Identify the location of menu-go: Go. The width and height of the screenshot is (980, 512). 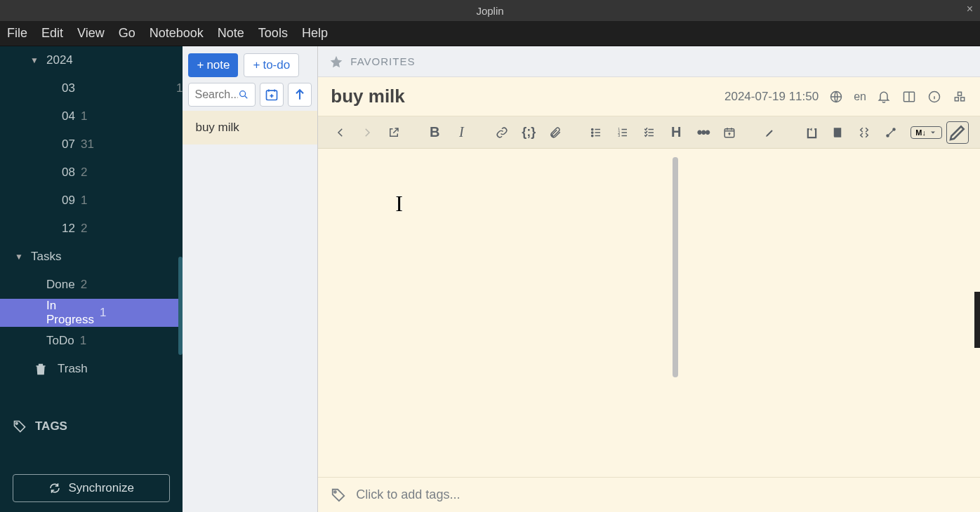
(127, 34).